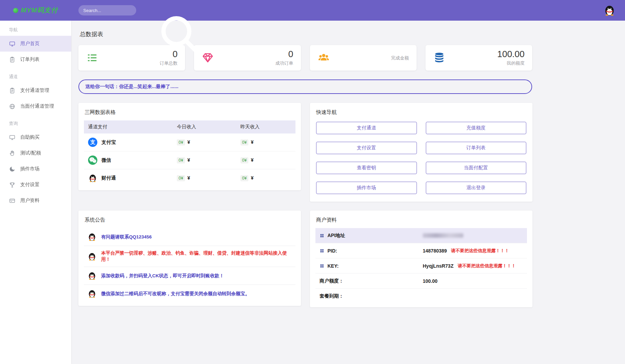 The image size is (625, 364). I want to click on search-box, so click(107, 10).